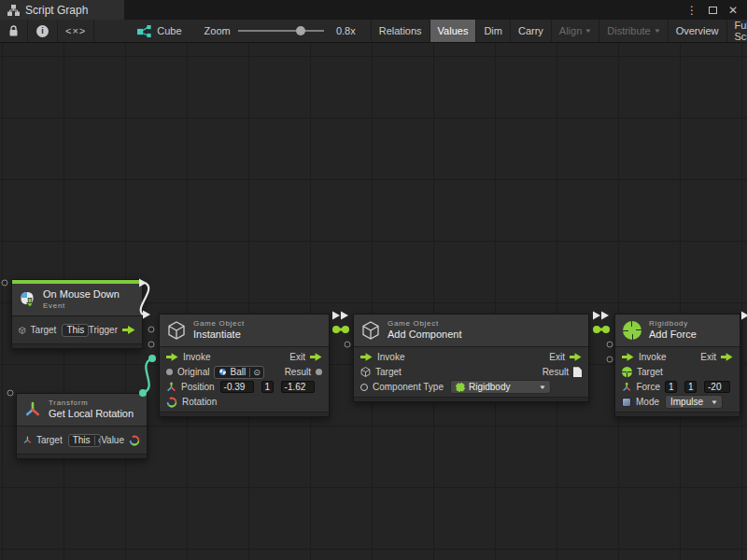 This screenshot has height=560, width=747. I want to click on type-port-icon, so click(364, 387).